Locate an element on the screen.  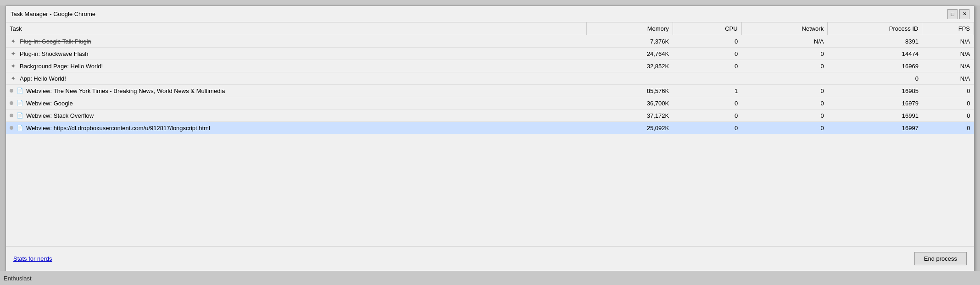
task-name: Webview: Google is located at coordinates (50, 104).